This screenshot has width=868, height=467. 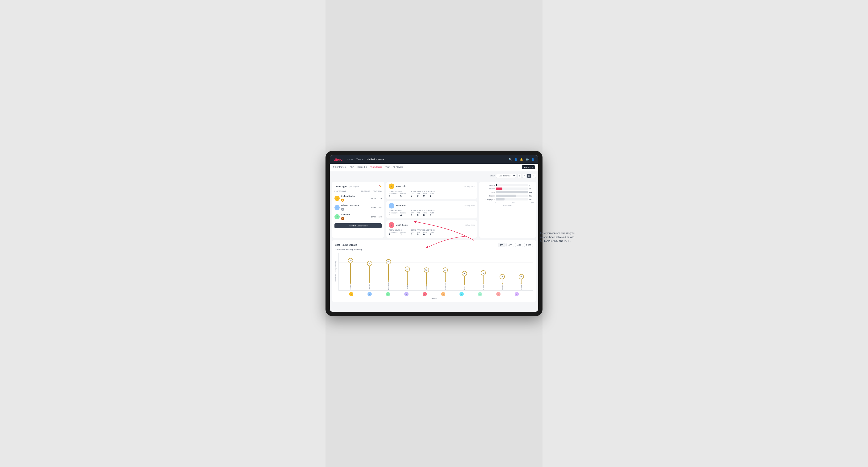 What do you see at coordinates (521, 277) in the screenshot?
I see `streak-bubble: 3x` at bounding box center [521, 277].